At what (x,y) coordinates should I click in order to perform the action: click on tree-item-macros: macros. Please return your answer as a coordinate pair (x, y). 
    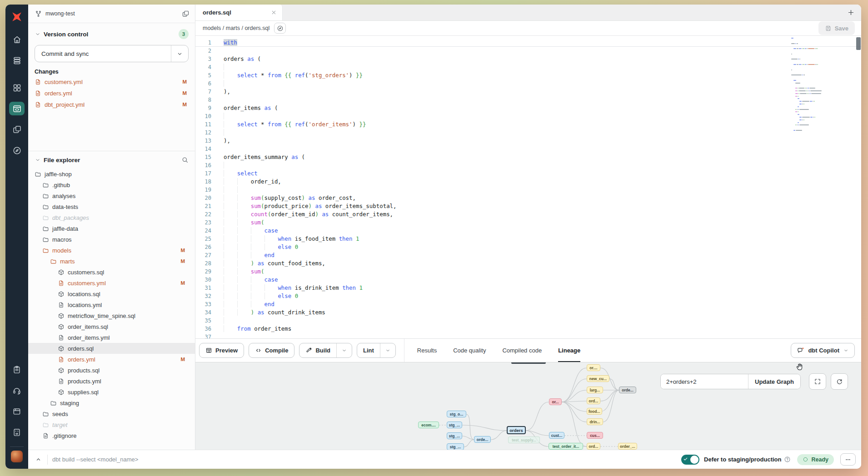
    Looking at the image, I should click on (112, 239).